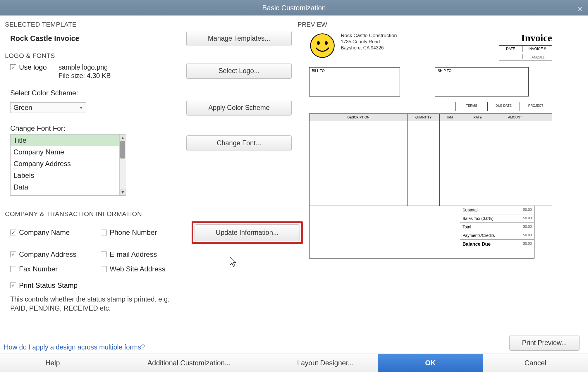  I want to click on fax-check-holder: Fax Number, so click(54, 269).